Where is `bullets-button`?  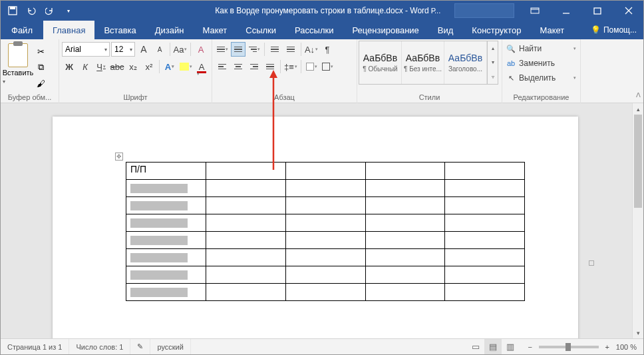
bullets-button is located at coordinates (222, 49).